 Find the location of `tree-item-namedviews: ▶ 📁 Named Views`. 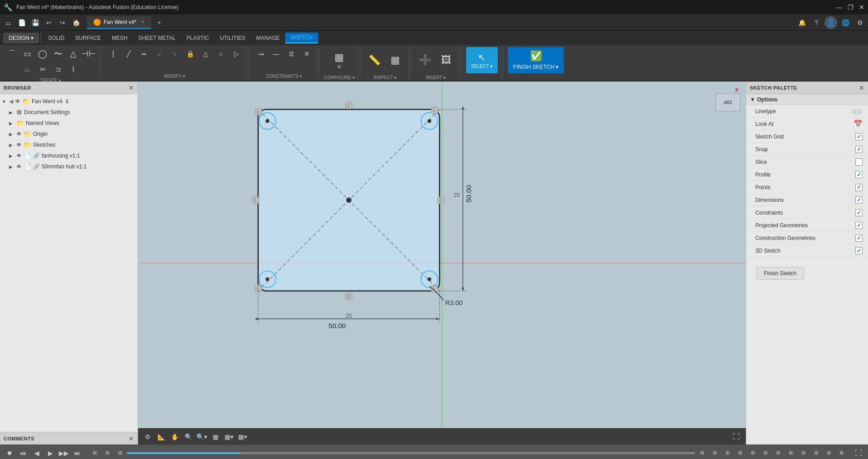

tree-item-namedviews: ▶ 📁 Named Views is located at coordinates (69, 123).